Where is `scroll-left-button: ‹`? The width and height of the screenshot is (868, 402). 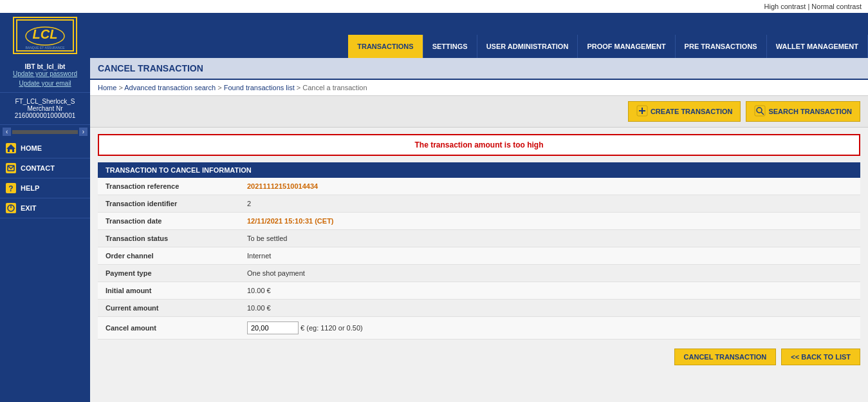 scroll-left-button: ‹ is located at coordinates (6, 131).